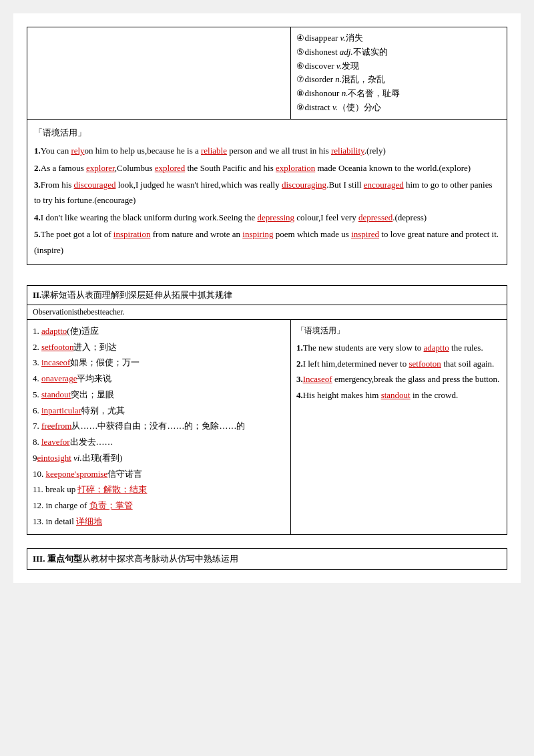 This screenshot has width=534, height=756. Describe the element at coordinates (304, 184) in the screenshot. I see `discouraging-word: discouraging` at that location.